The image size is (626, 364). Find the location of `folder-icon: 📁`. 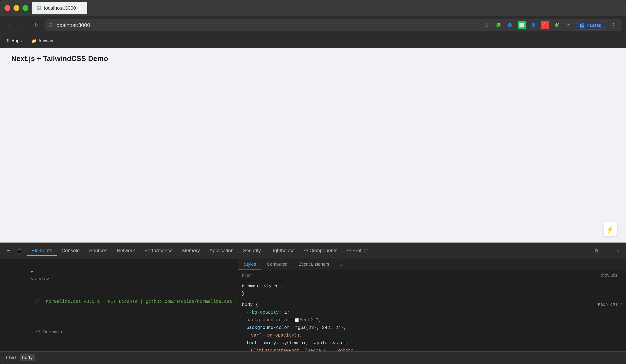

folder-icon: 📁 is located at coordinates (34, 41).